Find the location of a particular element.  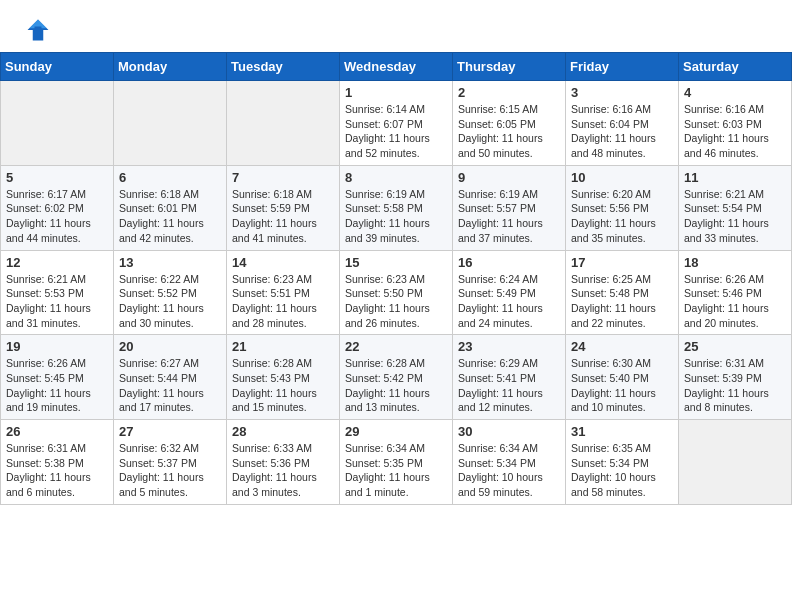

weekday-header-sunday: Sunday is located at coordinates (58, 67).